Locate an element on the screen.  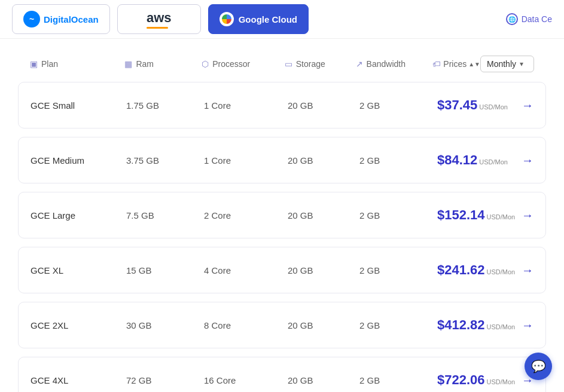
cell-plan-name: GCE 2XL is located at coordinates (78, 325).